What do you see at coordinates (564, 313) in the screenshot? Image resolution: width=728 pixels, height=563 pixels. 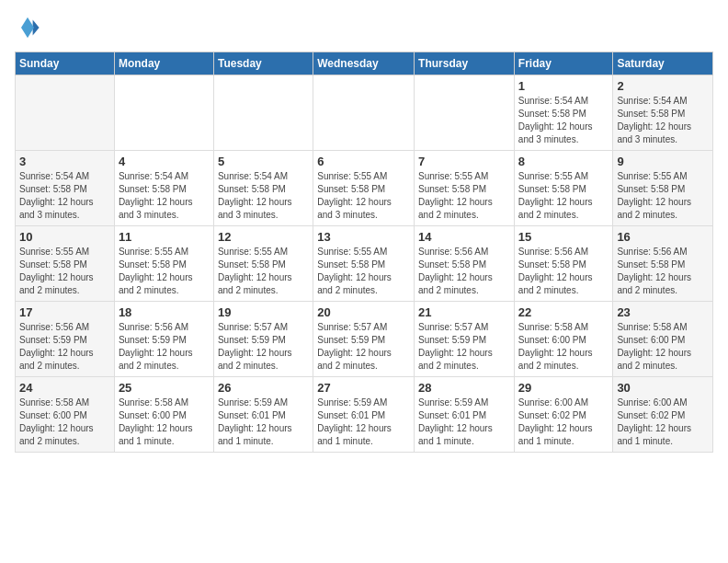 I see `day-number: 22` at bounding box center [564, 313].